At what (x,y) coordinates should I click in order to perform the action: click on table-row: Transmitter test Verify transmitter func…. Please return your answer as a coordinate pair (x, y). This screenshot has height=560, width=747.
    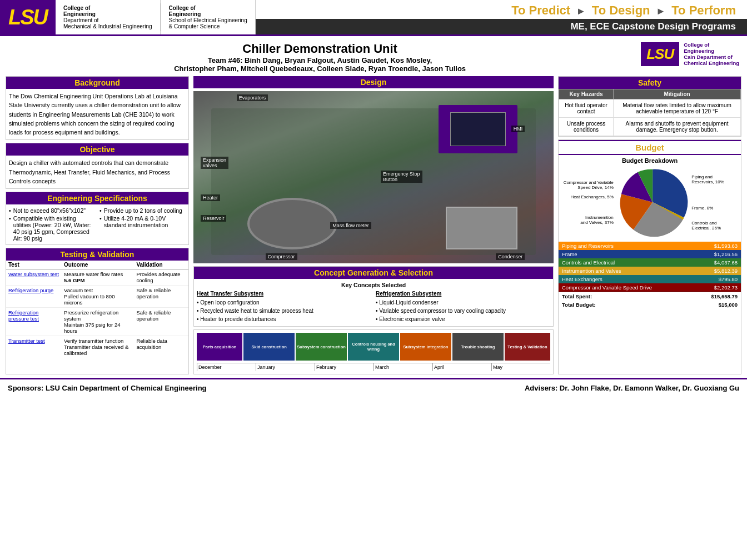
    Looking at the image, I should click on (97, 347).